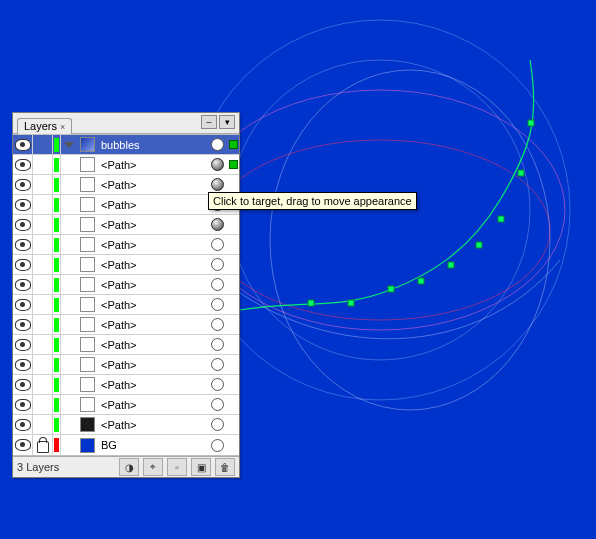 This screenshot has height=539, width=596. I want to click on item-name: bubbles, so click(152, 144).